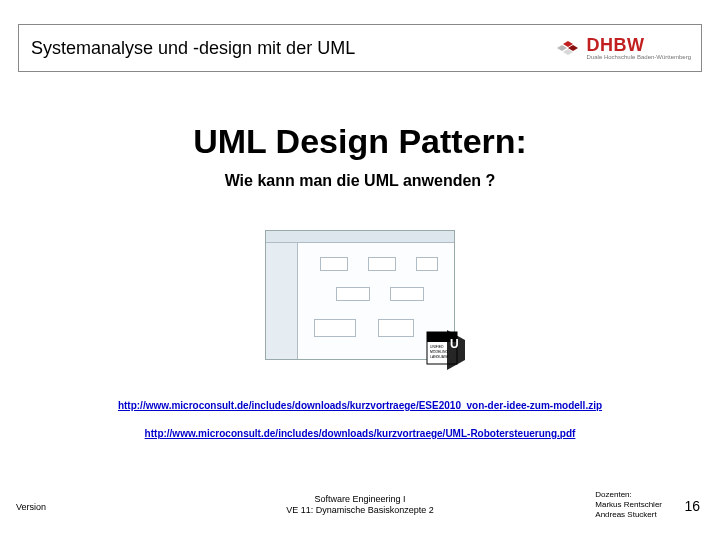 Image resolution: width=720 pixels, height=540 pixels. What do you see at coordinates (360, 434) in the screenshot?
I see `download-link-2: http://www.microconsult.de/includes/down…` at bounding box center [360, 434].